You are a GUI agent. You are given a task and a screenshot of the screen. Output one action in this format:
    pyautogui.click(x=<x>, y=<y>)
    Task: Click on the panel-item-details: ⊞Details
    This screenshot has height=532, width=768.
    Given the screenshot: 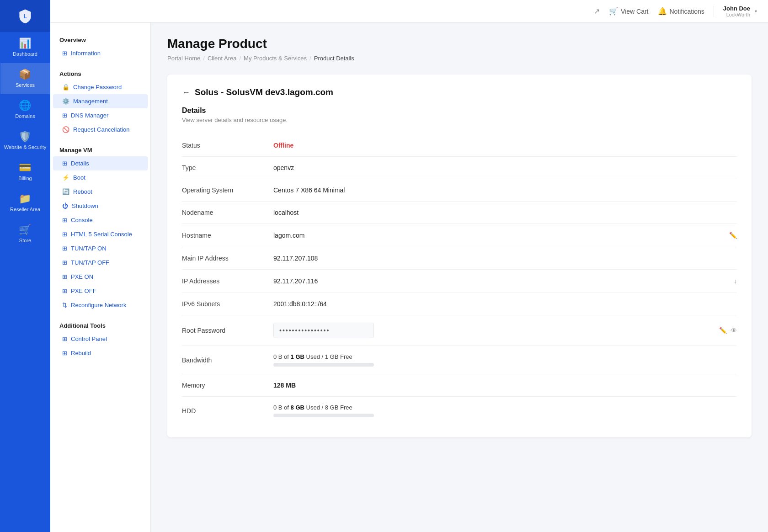 What is the action you would take?
    pyautogui.click(x=101, y=164)
    